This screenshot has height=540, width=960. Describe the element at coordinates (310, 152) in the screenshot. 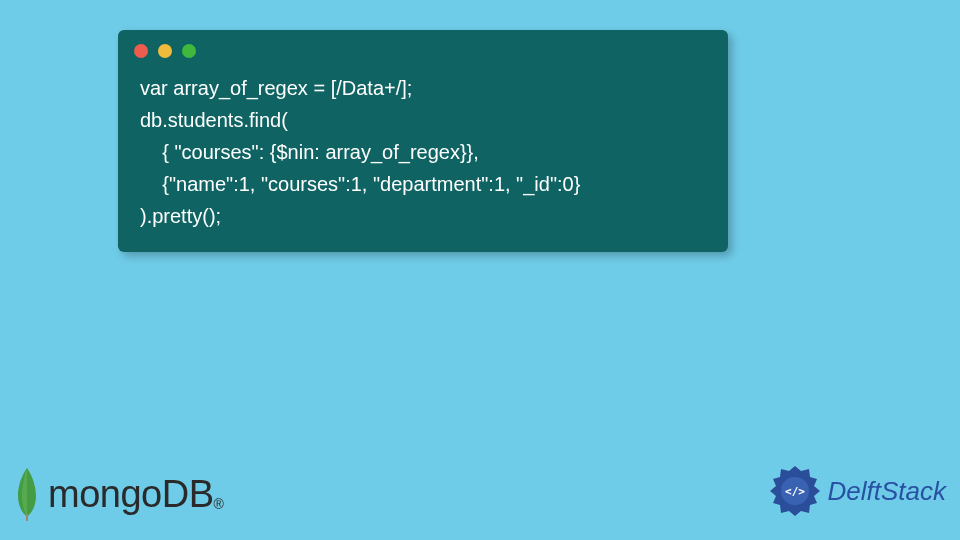

I see `code-line: { "courses": {$nin: array_of_regex}},` at that location.